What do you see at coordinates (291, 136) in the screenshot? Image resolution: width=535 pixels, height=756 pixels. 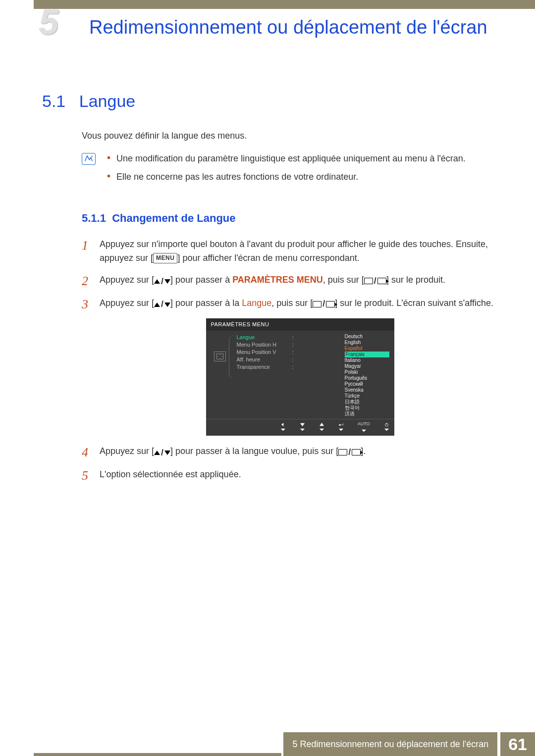 I see `section-intro: Vous pouvez définir la langue des menus.` at bounding box center [291, 136].